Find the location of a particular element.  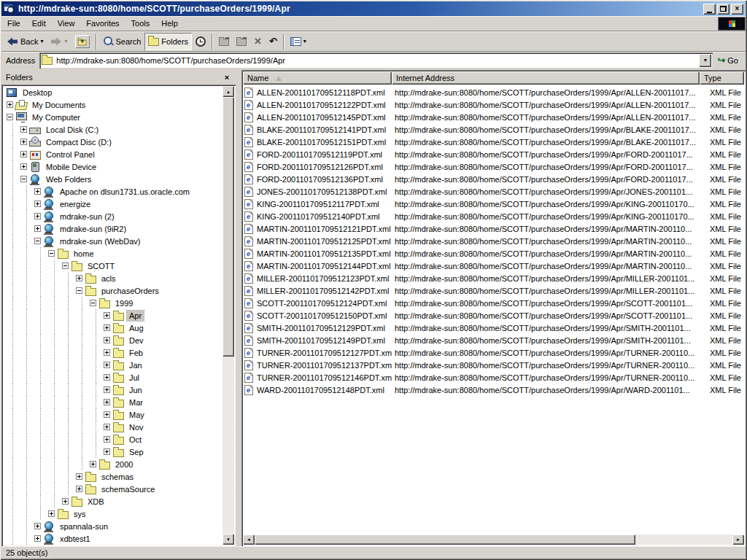

scrollbar-thumb is located at coordinates (445, 540).